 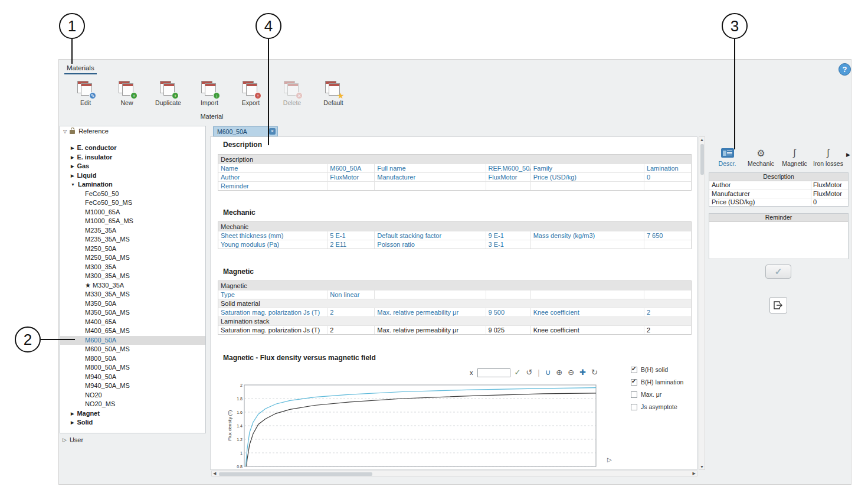 What do you see at coordinates (127, 97) in the screenshot?
I see `toolbar-button: + New` at bounding box center [127, 97].